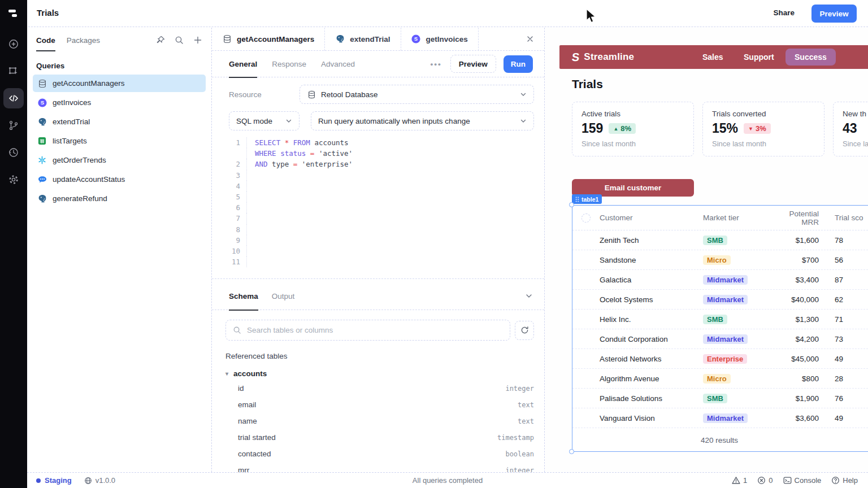 The width and height of the screenshot is (868, 488). Describe the element at coordinates (119, 122) in the screenshot. I see `query-list-item: extendTrial` at that location.